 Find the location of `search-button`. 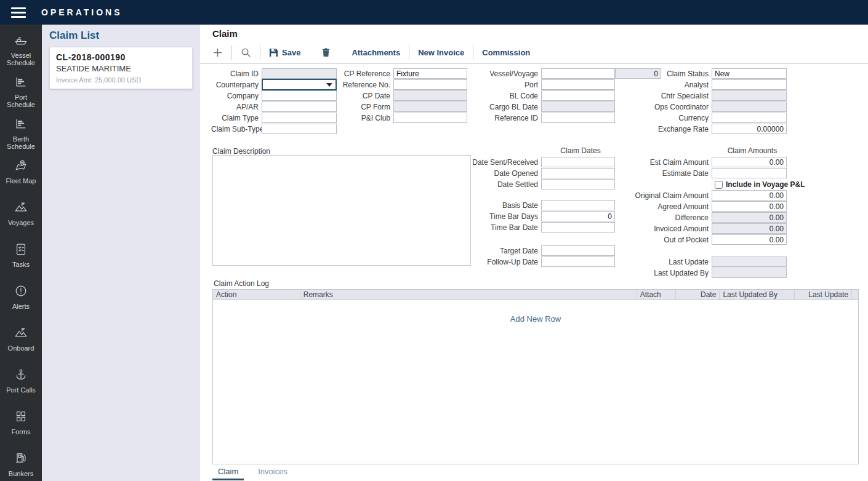

search-button is located at coordinates (246, 53).